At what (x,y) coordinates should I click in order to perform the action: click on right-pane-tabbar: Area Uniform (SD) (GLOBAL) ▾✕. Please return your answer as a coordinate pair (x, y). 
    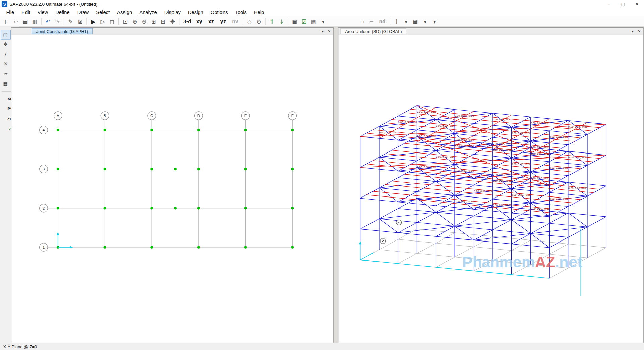
    Looking at the image, I should click on (491, 31).